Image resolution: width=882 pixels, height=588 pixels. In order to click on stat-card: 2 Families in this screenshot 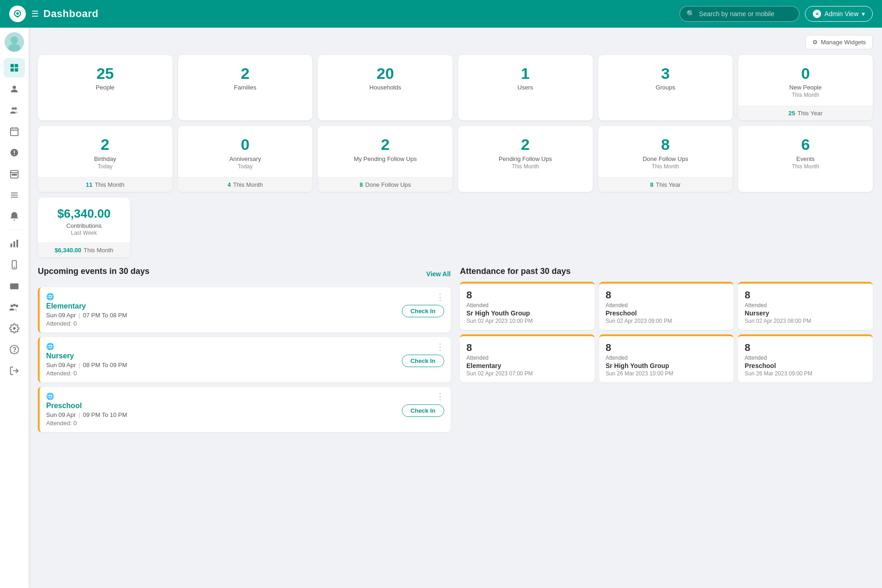, I will do `click(245, 88)`.